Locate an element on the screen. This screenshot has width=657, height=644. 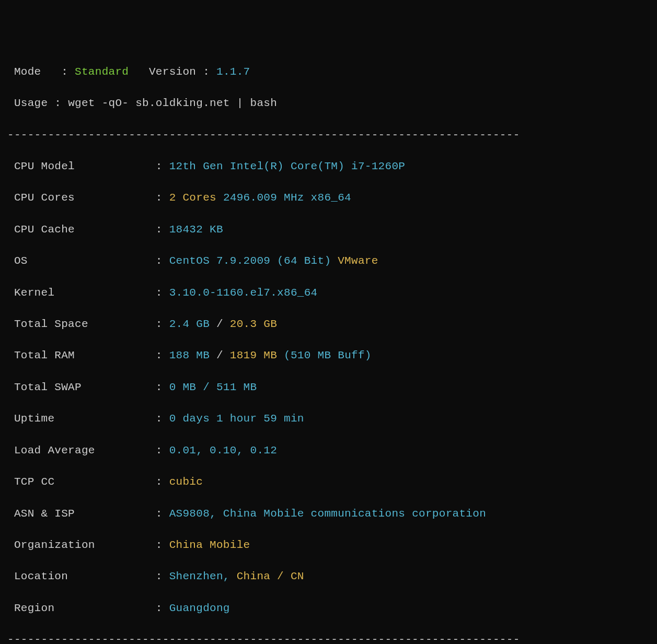
asn-label: ASN & ISP : is located at coordinates (88, 514).